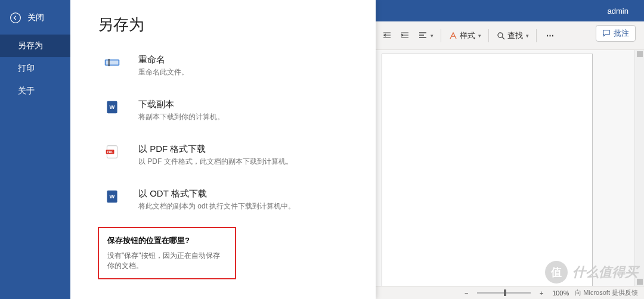 This screenshot has height=299, width=644. Describe the element at coordinates (181, 117) in the screenshot. I see `option-desc: 将副本下载到你的计算机。` at that location.